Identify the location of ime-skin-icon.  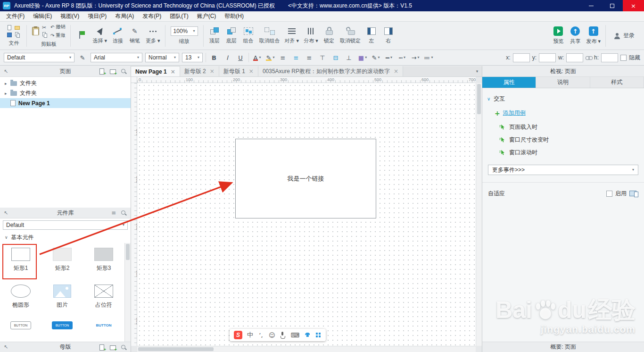
(307, 335).